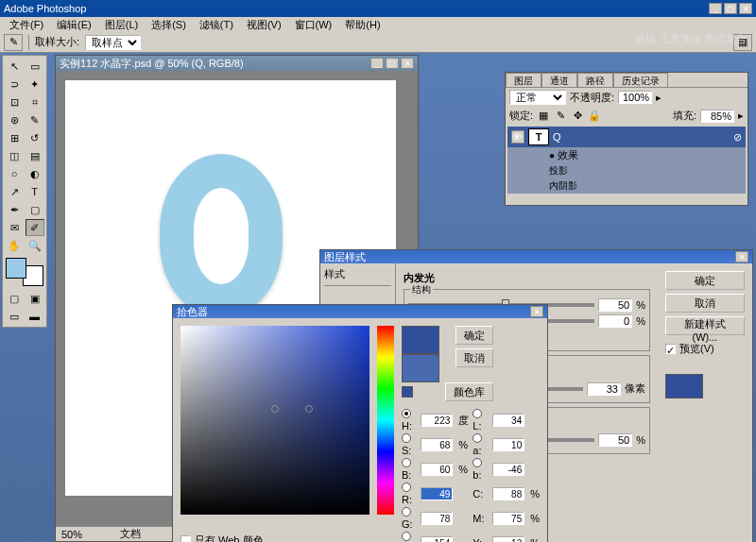 The width and height of the screenshot is (756, 542). I want to click on menu-select: 选择(S), so click(168, 25).